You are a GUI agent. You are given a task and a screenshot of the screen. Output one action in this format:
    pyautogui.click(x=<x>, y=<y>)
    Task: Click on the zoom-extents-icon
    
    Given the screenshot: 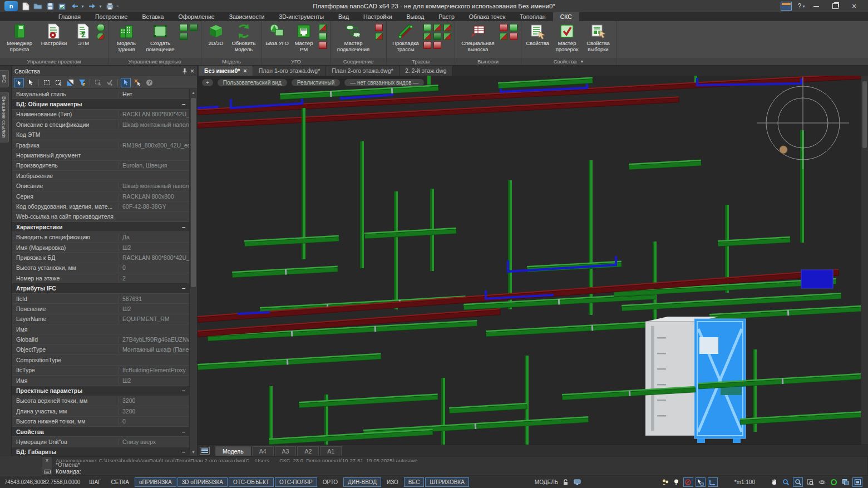 What is the action you would take?
    pyautogui.click(x=810, y=482)
    